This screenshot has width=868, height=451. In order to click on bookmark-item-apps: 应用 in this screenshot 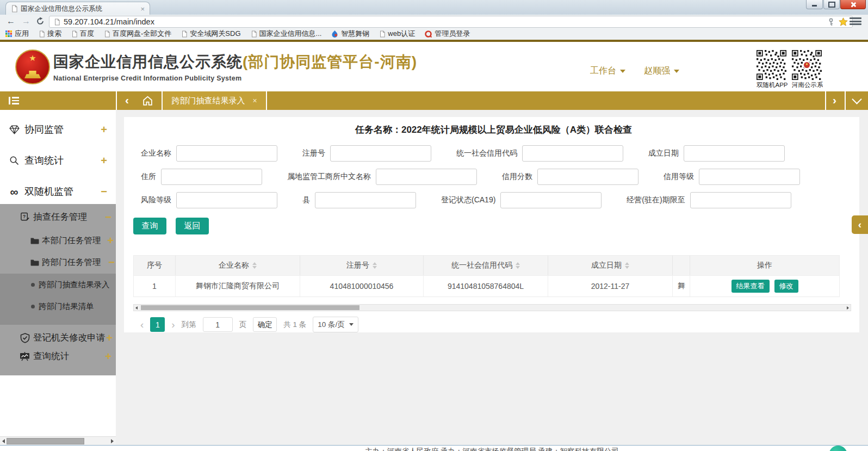, I will do `click(17, 34)`.